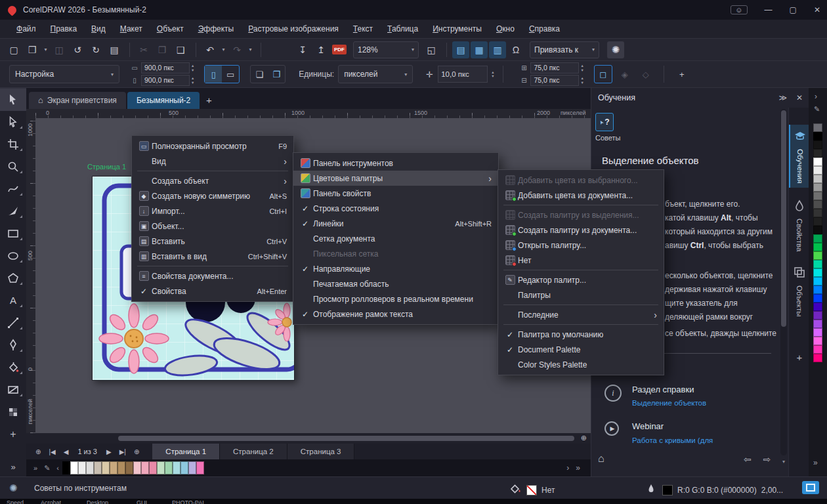  What do you see at coordinates (568, 468) in the screenshot?
I see `palette-scroll-right-icon: ›` at bounding box center [568, 468].